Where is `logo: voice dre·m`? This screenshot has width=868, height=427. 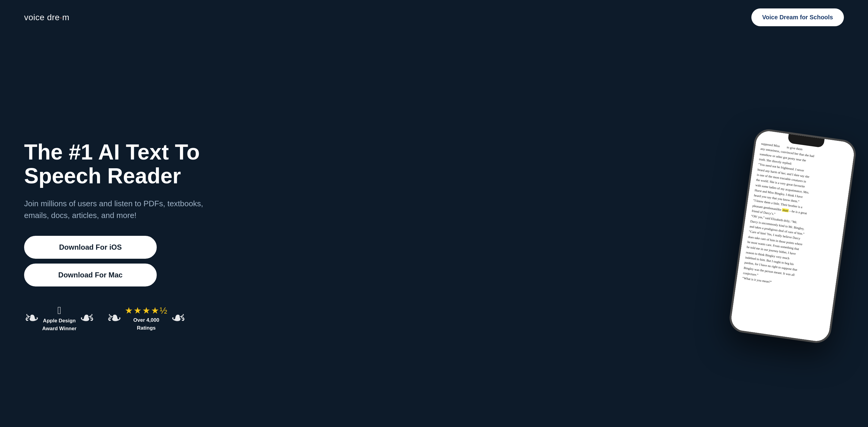
logo: voice dre·m is located at coordinates (47, 18).